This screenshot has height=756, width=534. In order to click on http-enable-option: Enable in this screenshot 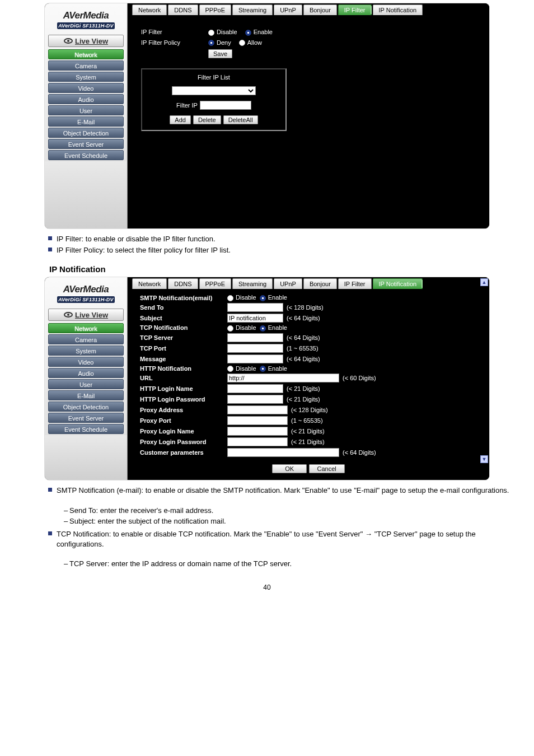, I will do `click(273, 368)`.